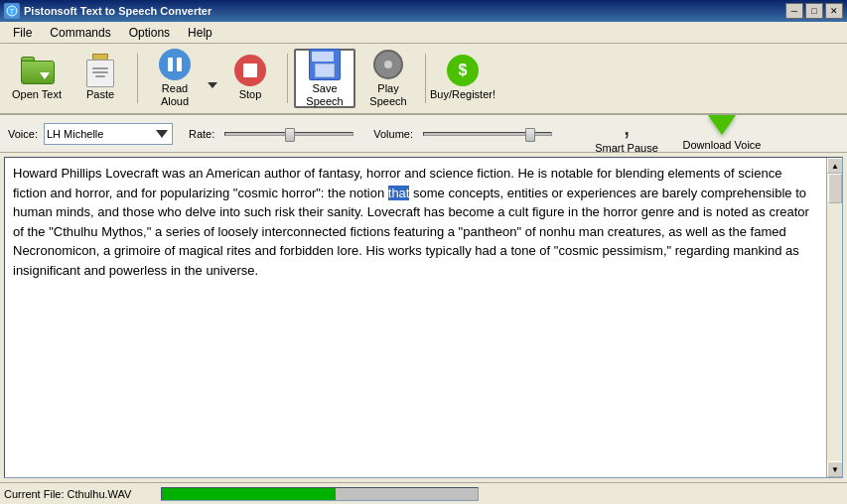 The width and height of the screenshot is (847, 504). What do you see at coordinates (289, 134) in the screenshot?
I see `rate-slider` at bounding box center [289, 134].